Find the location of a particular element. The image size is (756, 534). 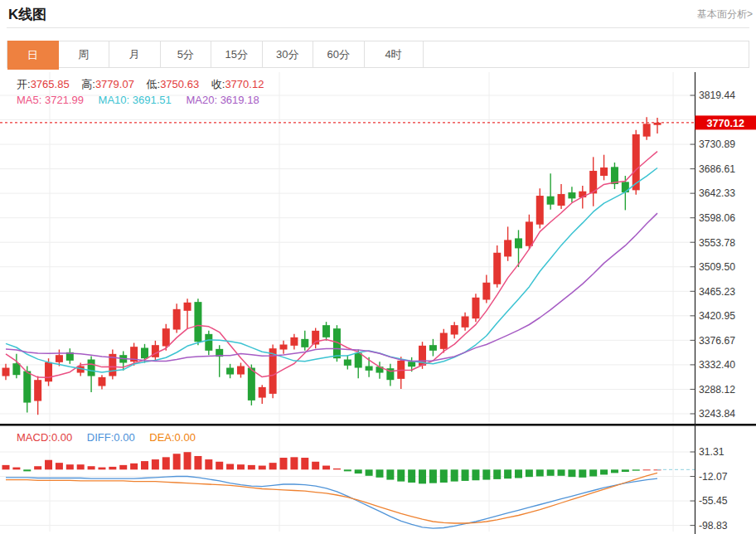

svg-text: -55.45 is located at coordinates (713, 501).